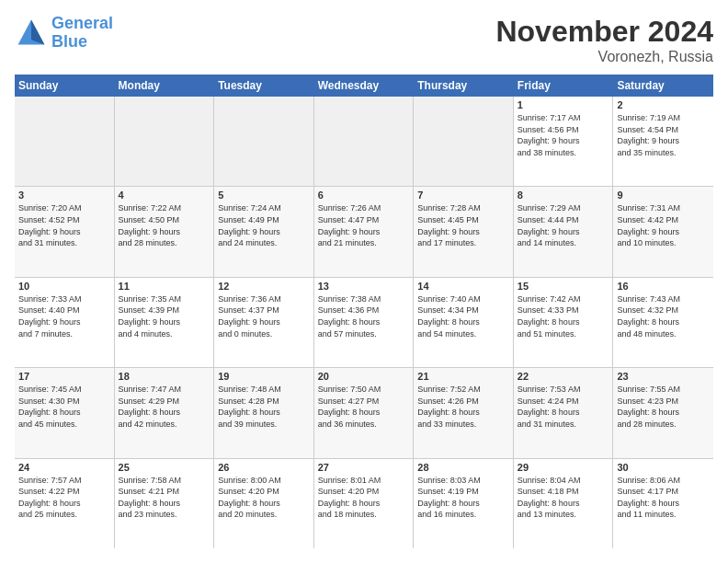 Image resolution: width=728 pixels, height=563 pixels. I want to click on logo-text: General Blue, so click(83, 33).